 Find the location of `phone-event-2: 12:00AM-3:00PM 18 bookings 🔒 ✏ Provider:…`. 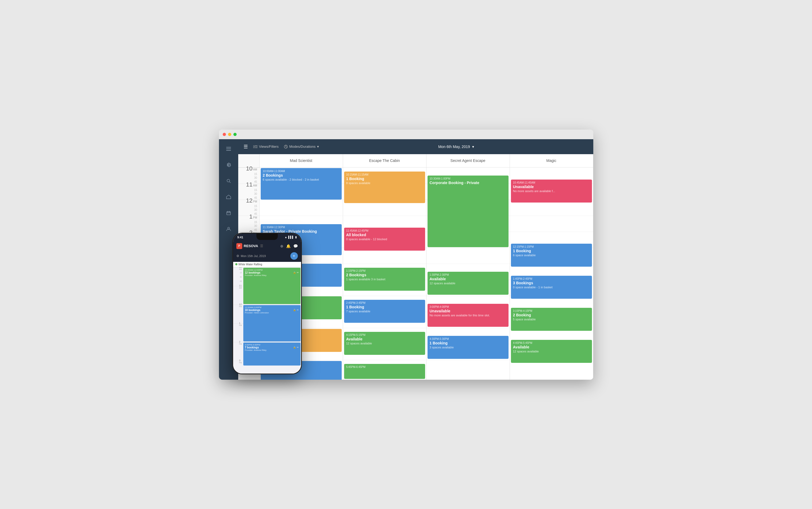

phone-event-2: 12:00AM-3:00PM 18 bookings 🔒 ✏ Provider:… is located at coordinates (272, 323).